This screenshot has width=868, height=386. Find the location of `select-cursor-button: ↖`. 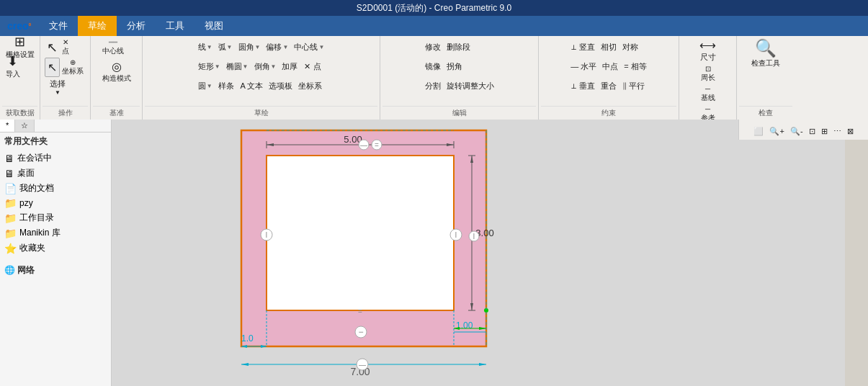

select-cursor-button: ↖ is located at coordinates (52, 68).